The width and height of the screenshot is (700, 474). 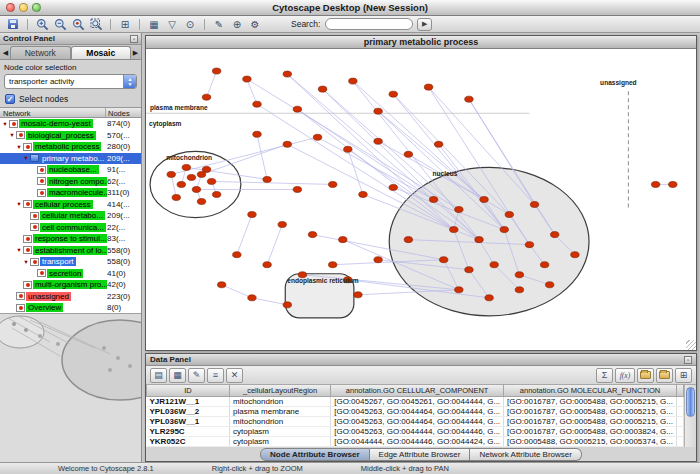 I want to click on open-folder-button, so click(x=646, y=376).